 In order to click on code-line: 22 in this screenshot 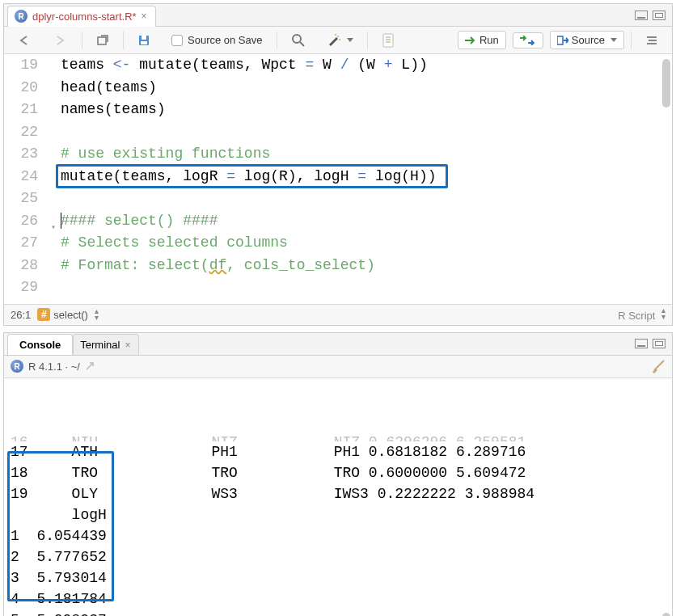, I will do `click(338, 133)`.